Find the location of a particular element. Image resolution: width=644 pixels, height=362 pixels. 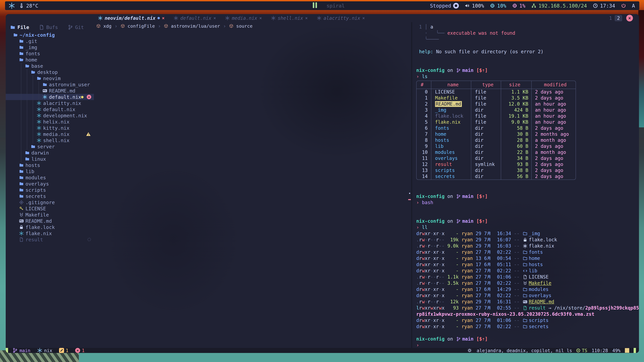

tree-item: overlays is located at coordinates (50, 184).